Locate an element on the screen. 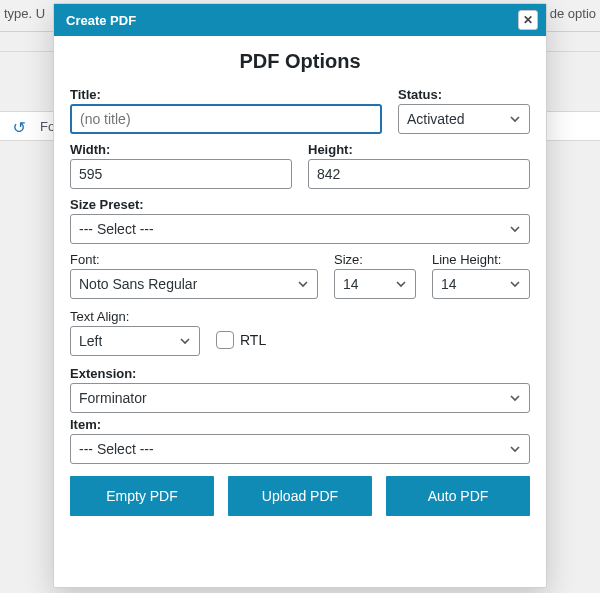  width-input is located at coordinates (181, 174).